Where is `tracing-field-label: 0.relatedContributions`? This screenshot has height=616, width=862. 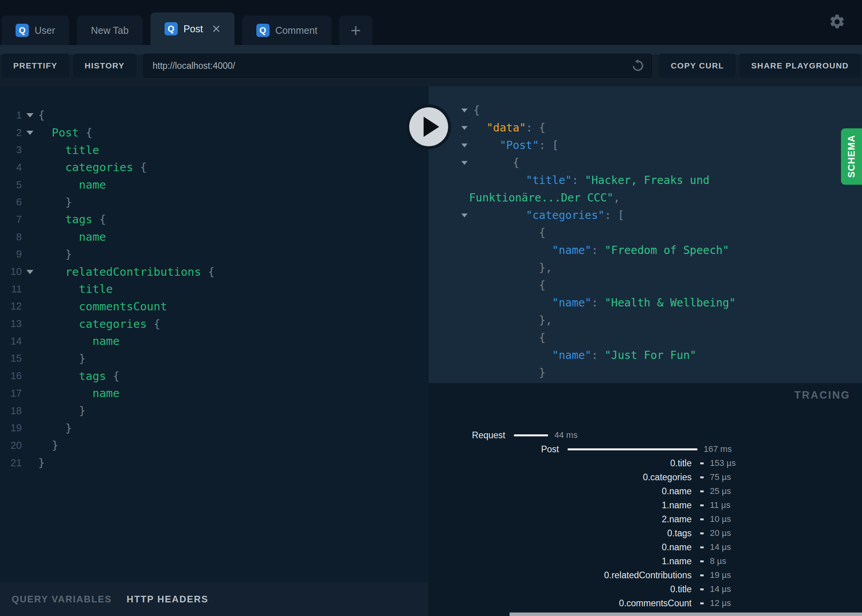 tracing-field-label: 0.relatedContributions is located at coordinates (560, 576).